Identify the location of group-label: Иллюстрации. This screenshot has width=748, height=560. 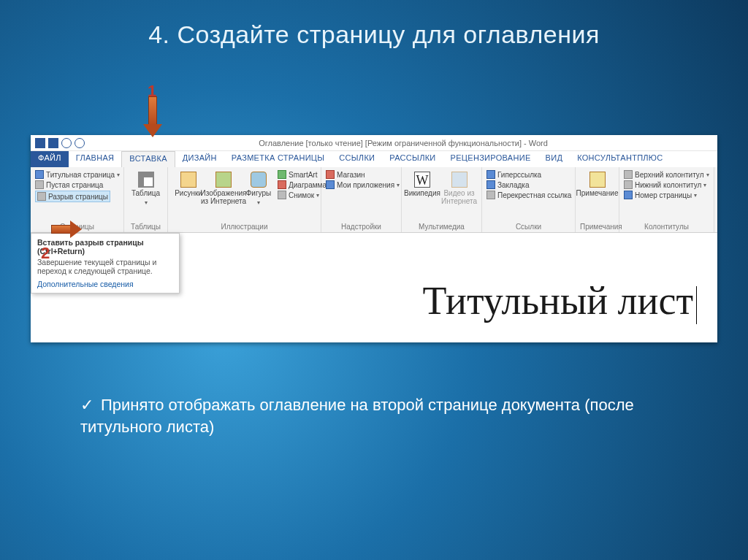
(244, 226).